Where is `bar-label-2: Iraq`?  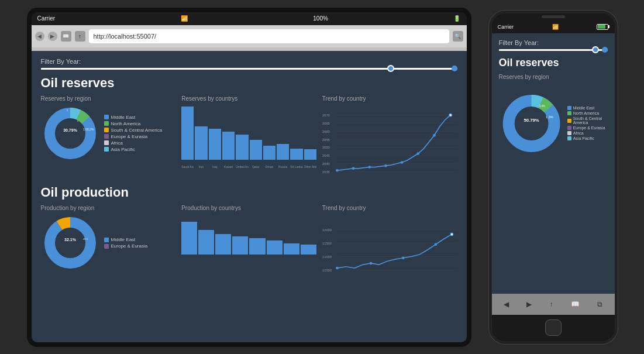 bar-label-2: Iraq is located at coordinates (215, 167).